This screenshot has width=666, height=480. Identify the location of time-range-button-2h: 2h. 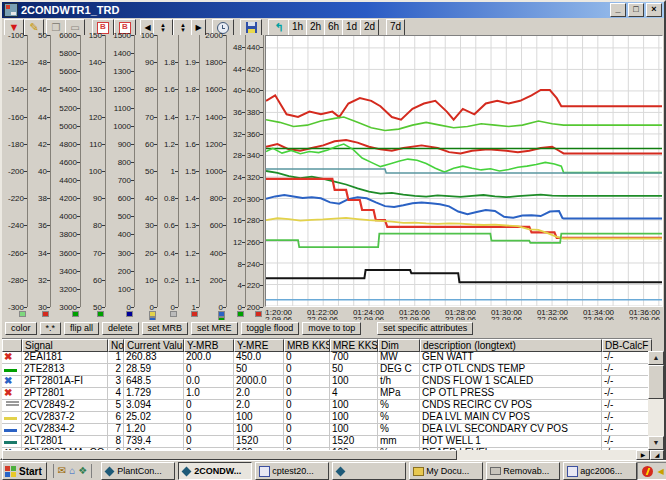
(316, 28).